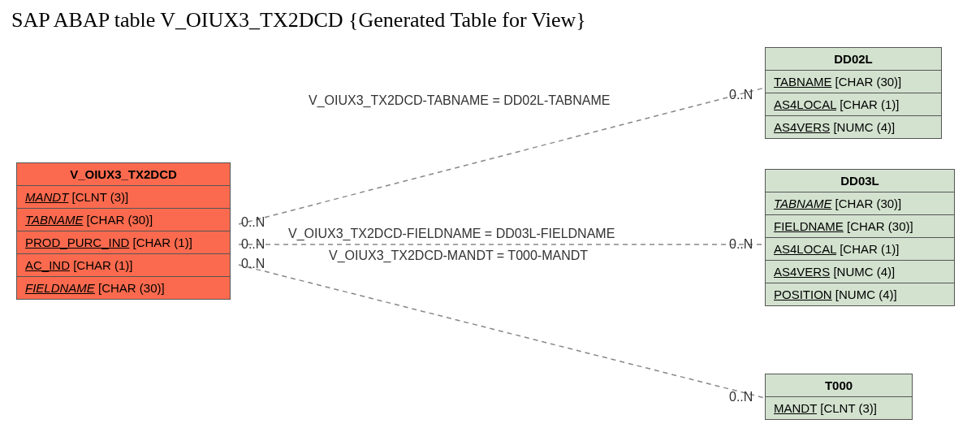  I want to click on entity-field: POSITION [NUMC (4)], so click(860, 294).